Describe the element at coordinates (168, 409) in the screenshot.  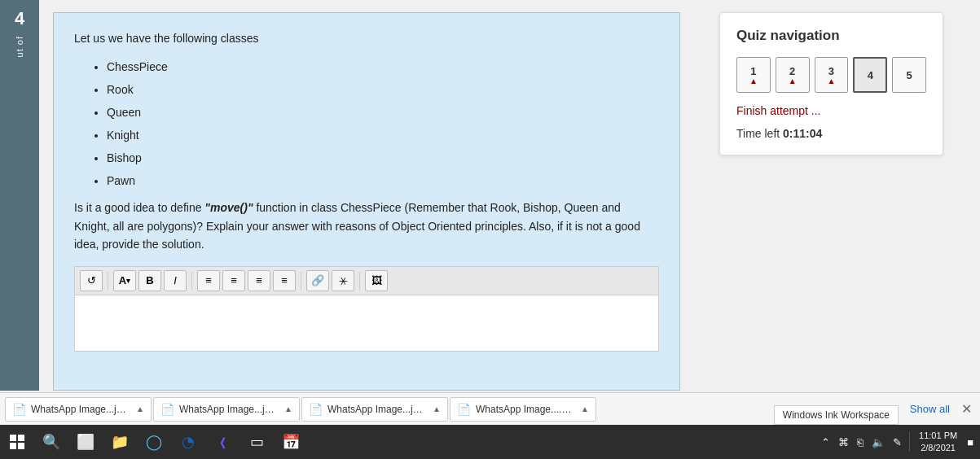
I see `file-icon-1: 📄` at that location.